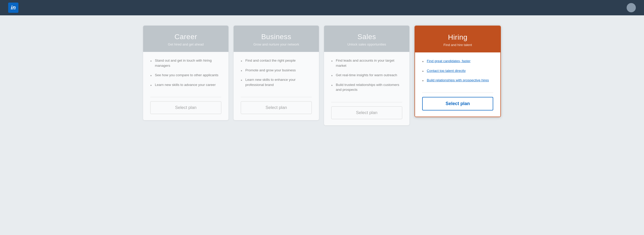  What do you see at coordinates (186, 85) in the screenshot?
I see `list-item: Learn new skills to advance your career` at bounding box center [186, 85].